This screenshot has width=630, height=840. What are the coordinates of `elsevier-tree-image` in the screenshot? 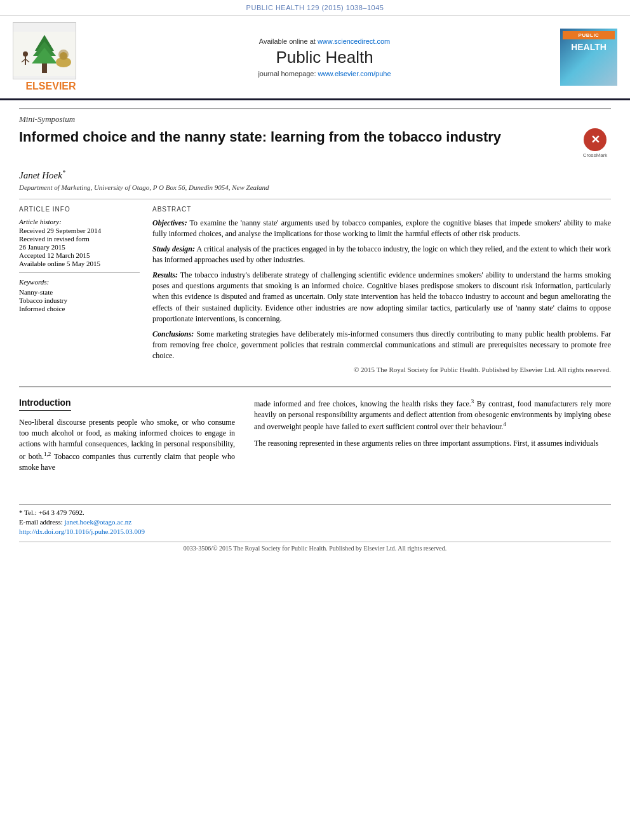 It's located at (44, 51).